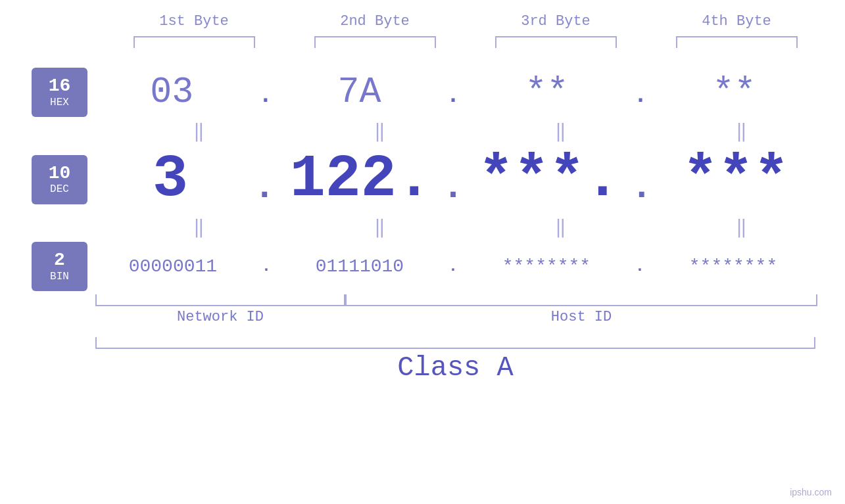 This screenshot has width=845, height=504. What do you see at coordinates (380, 227) in the screenshot?
I see `eq2-b2: ‖` at bounding box center [380, 227].